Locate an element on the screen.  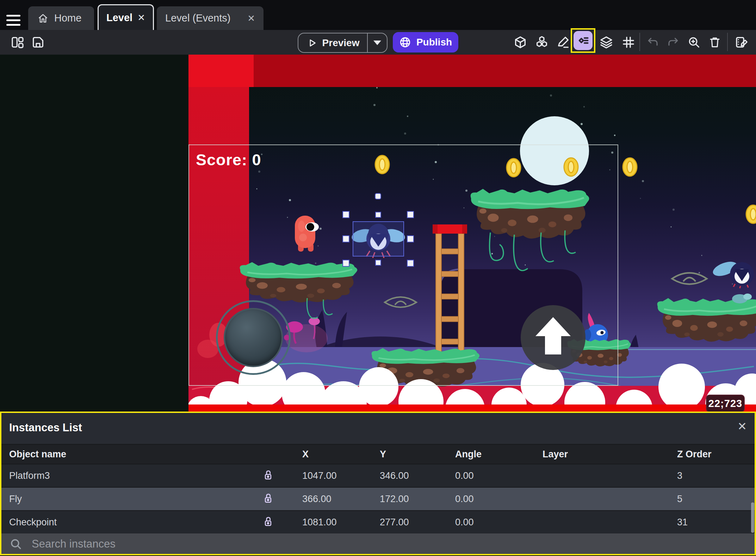
instance-name: Platform3 is located at coordinates (30, 476).